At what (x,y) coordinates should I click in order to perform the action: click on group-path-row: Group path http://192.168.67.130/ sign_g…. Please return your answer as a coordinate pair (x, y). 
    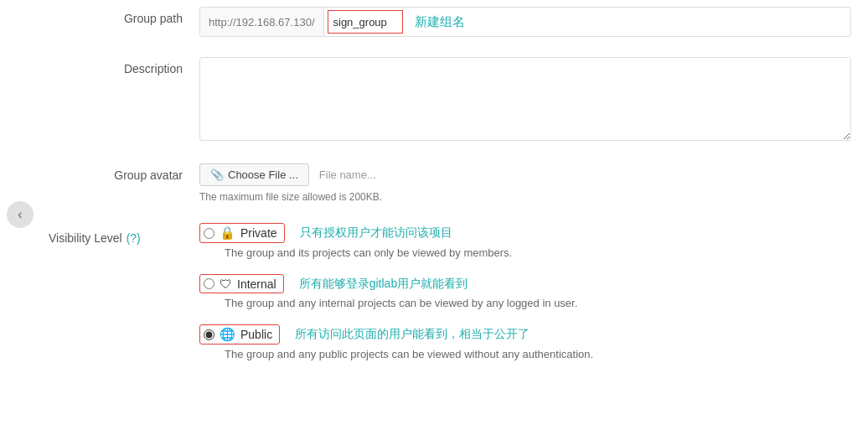
    Looking at the image, I should click on (450, 22).